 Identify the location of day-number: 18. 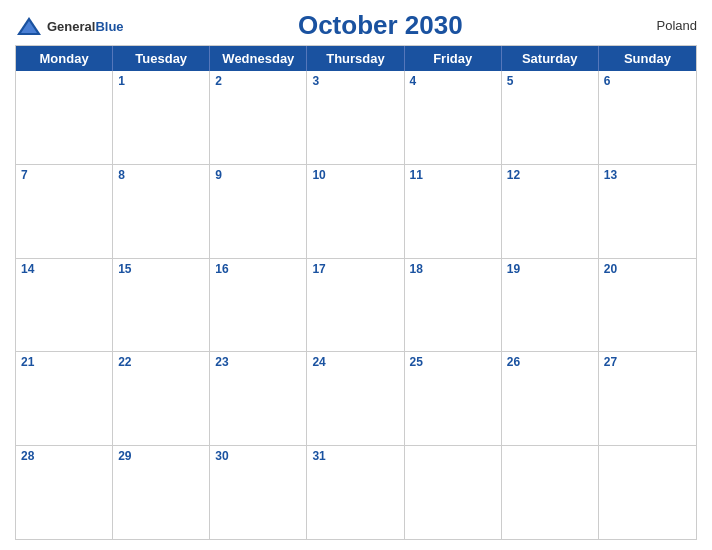
(453, 269).